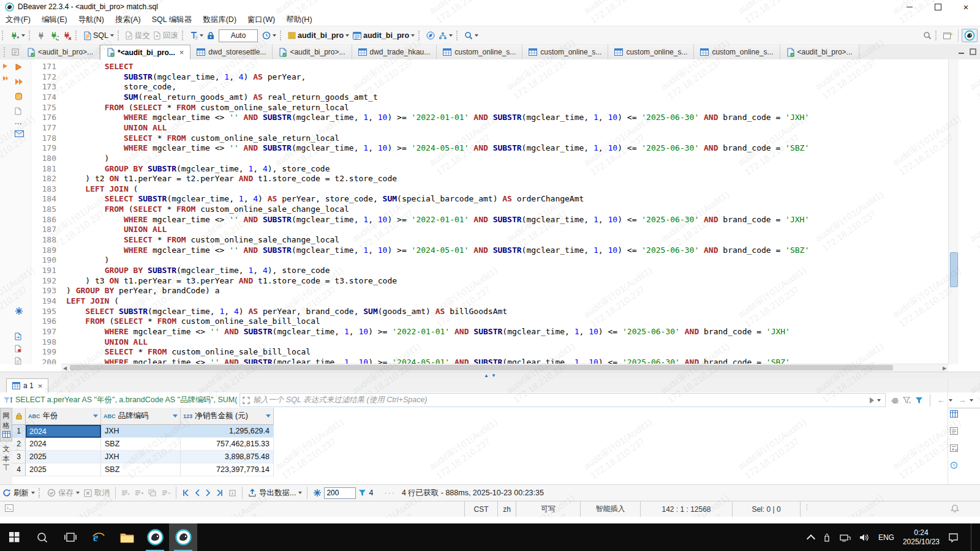 The width and height of the screenshot is (980, 551). I want to click on database-select: audit_bi_pro, so click(316, 36).